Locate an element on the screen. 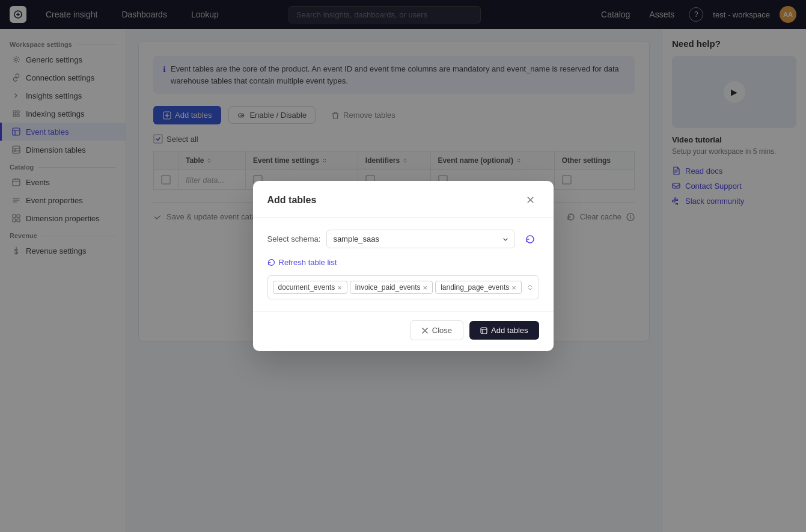  schema-value: sample_saas is located at coordinates (356, 239).